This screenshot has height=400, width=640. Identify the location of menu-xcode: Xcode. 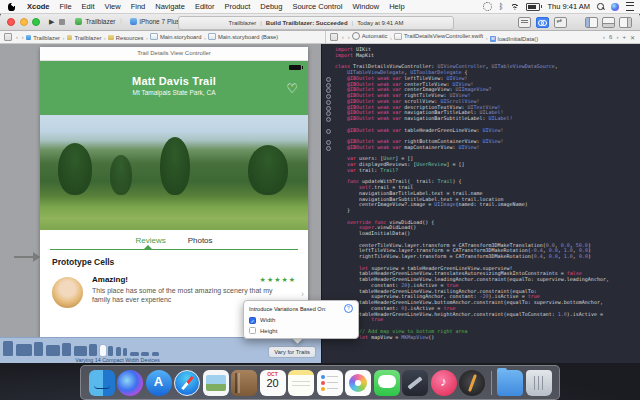
(38, 6).